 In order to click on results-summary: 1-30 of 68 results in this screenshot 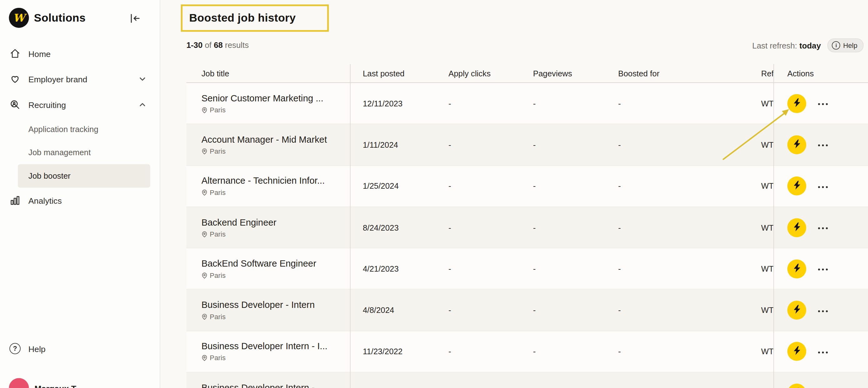, I will do `click(218, 45)`.